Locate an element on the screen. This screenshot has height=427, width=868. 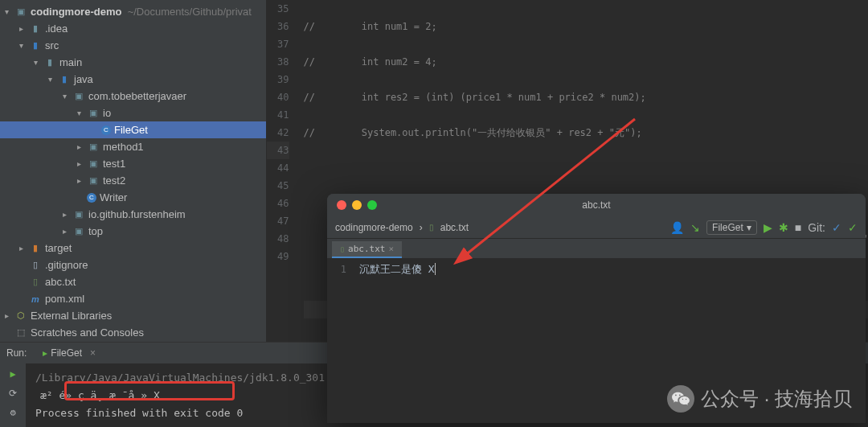
text-cursor is located at coordinates (439, 269).